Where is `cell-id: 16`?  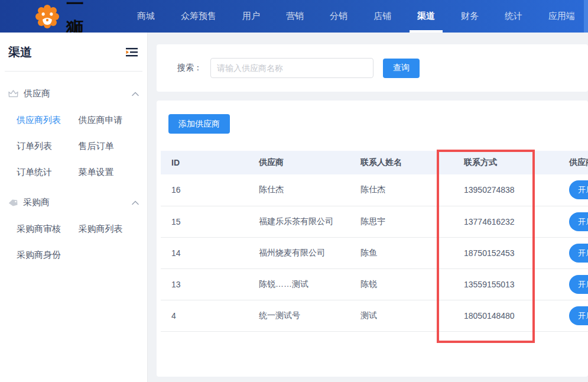
cell-id: 16 is located at coordinates (204, 190).